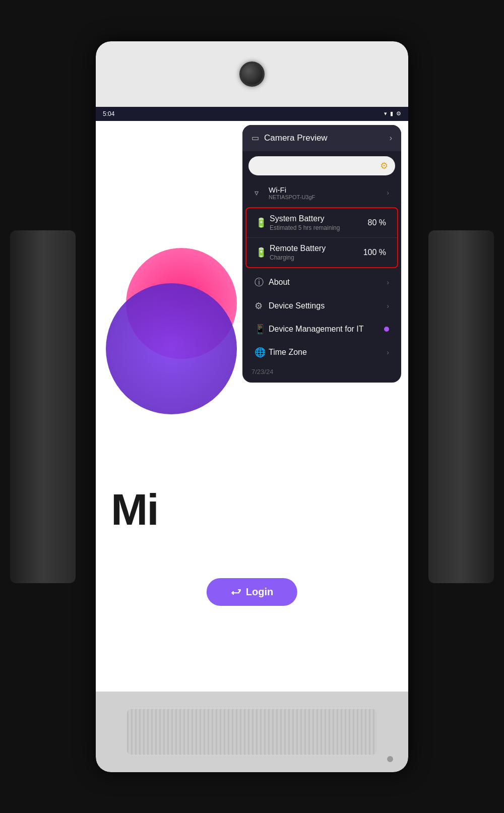  I want to click on device-management-title: Device Management for IT, so click(329, 329).